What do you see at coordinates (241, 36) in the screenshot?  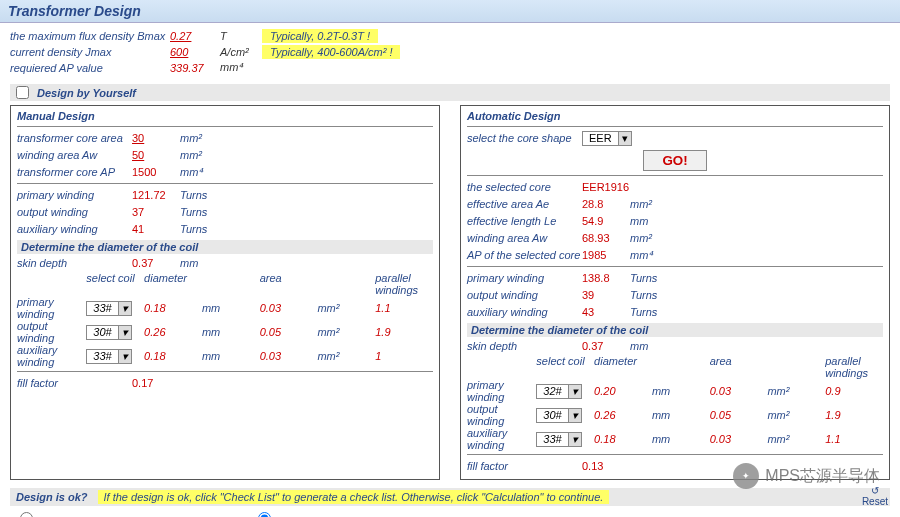 I see `bmax-unit: T` at bounding box center [241, 36].